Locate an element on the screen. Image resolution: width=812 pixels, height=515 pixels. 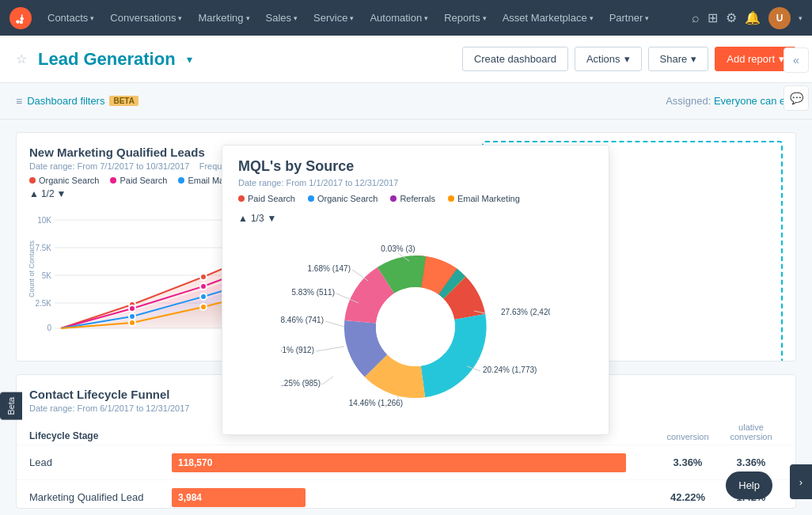
filter-icon: ≡ is located at coordinates (19, 101).